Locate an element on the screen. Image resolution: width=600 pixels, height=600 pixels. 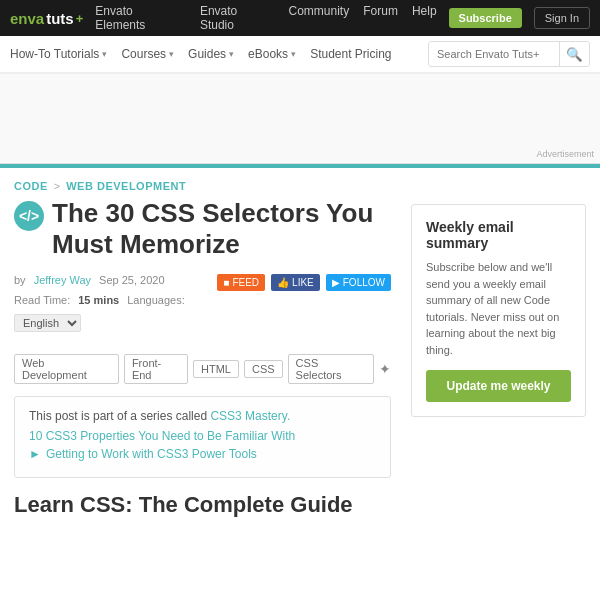
follow-button: ▶ FOLLOW is located at coordinates (358, 282).